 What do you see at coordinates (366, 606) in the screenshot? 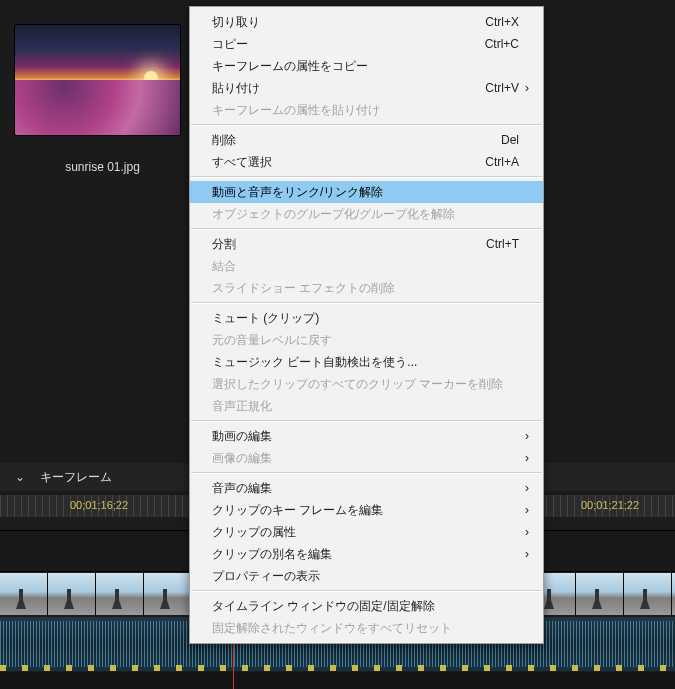
I see `menu-item: タイムライン ウィンドウの固定/固定解除` at bounding box center [366, 606].